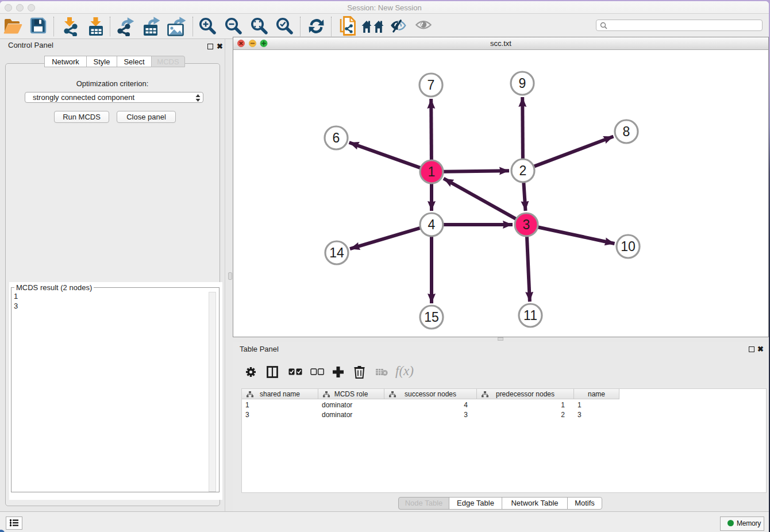  What do you see at coordinates (431, 85) in the screenshot?
I see `svg-text: 7` at bounding box center [431, 85].